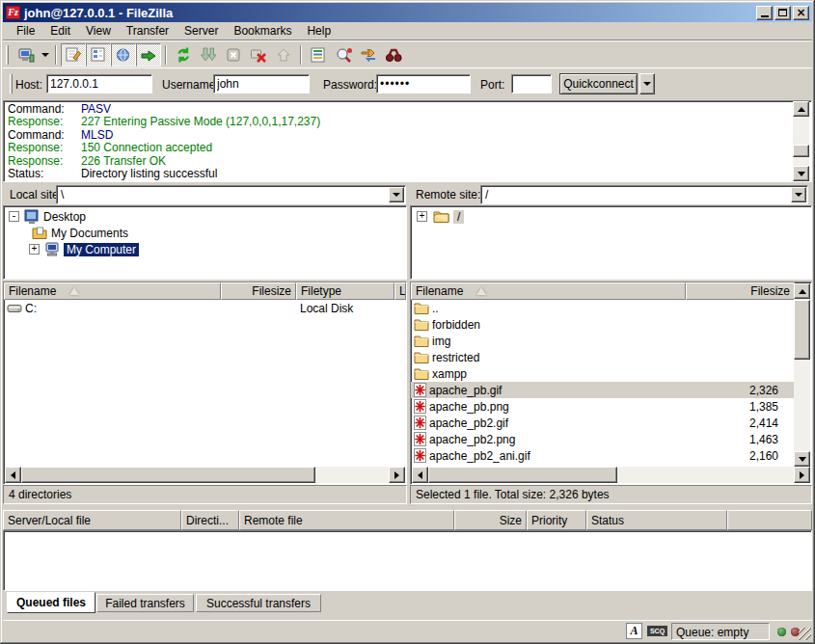  I want to click on disconnect-button, so click(258, 55).